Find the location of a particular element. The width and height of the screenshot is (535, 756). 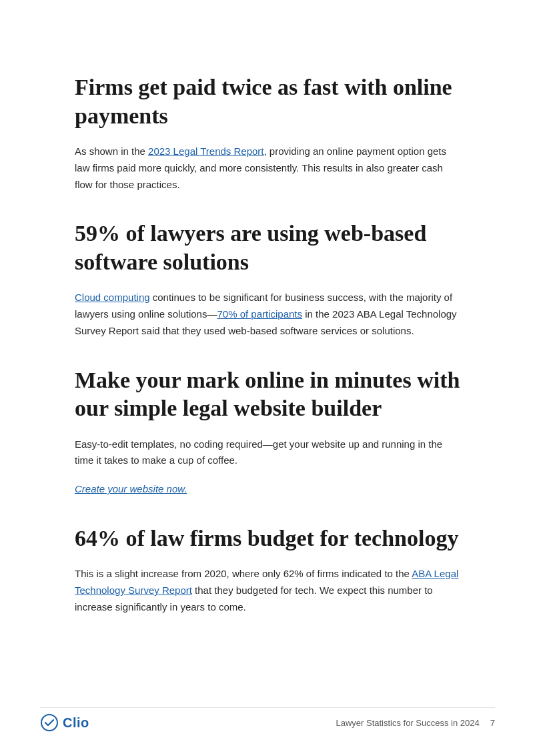

clio-logo-icon is located at coordinates (49, 723).